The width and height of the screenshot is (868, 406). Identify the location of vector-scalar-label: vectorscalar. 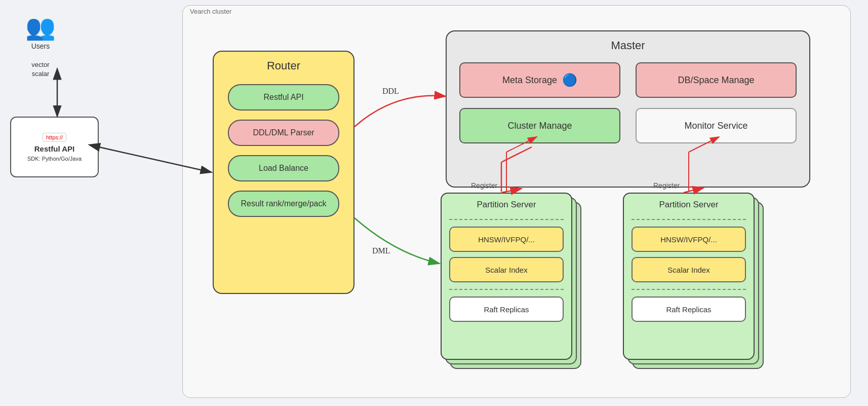
(41, 69).